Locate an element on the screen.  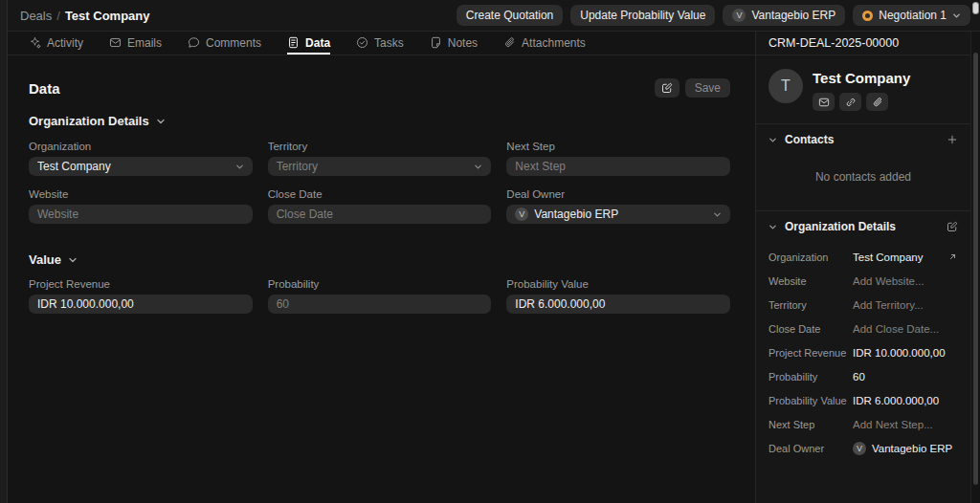
detail-value: IDR 6.000.000,00 is located at coordinates (896, 401).